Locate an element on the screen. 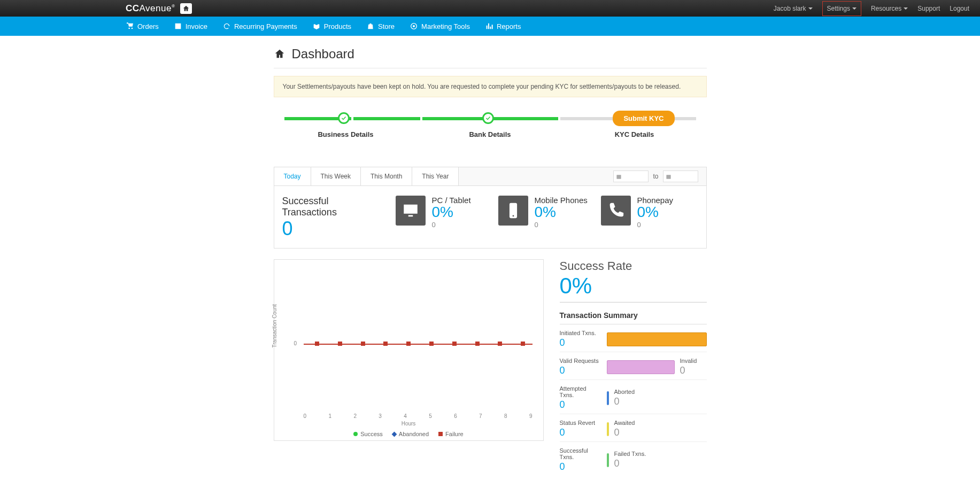 The image size is (980, 504). nav-marketing: Marketing Tools is located at coordinates (439, 26).